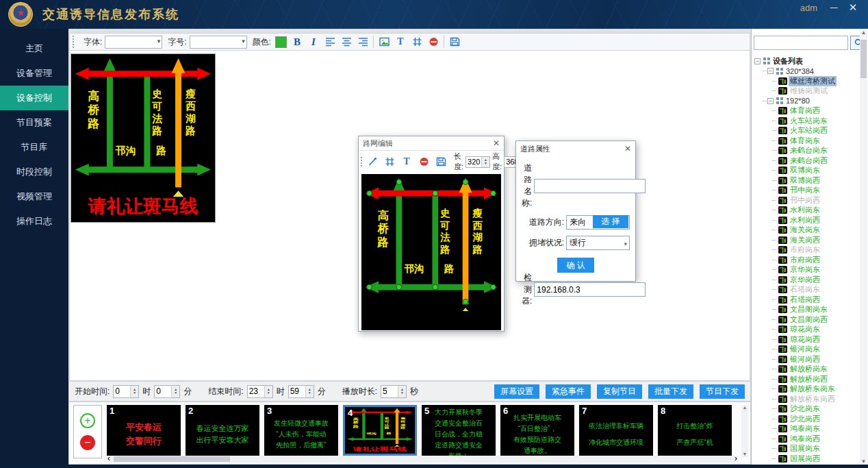  I want to click on sidebar-item-6: 时段控制, so click(34, 172).